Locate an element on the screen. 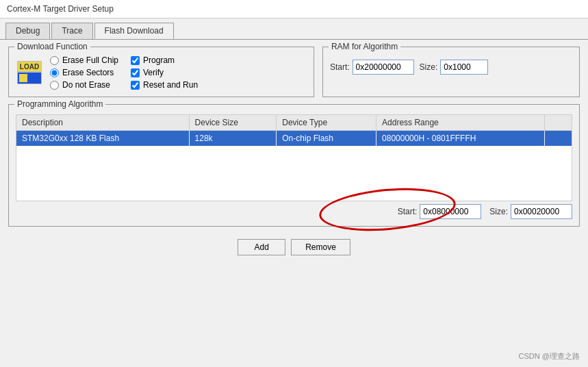  ram-size-field: Size: is located at coordinates (455, 67).